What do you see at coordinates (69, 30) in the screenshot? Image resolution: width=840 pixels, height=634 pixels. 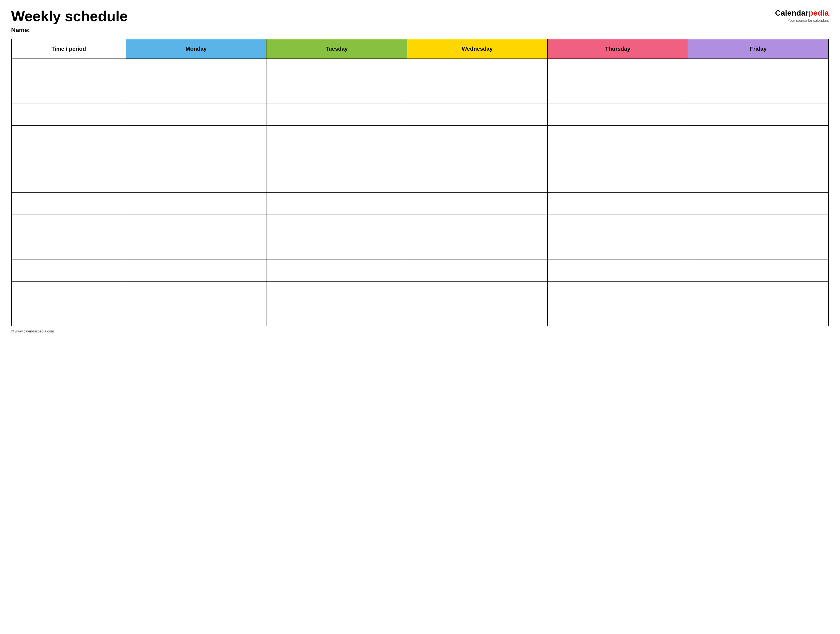 I see `name-label: Name:` at bounding box center [69, 30].